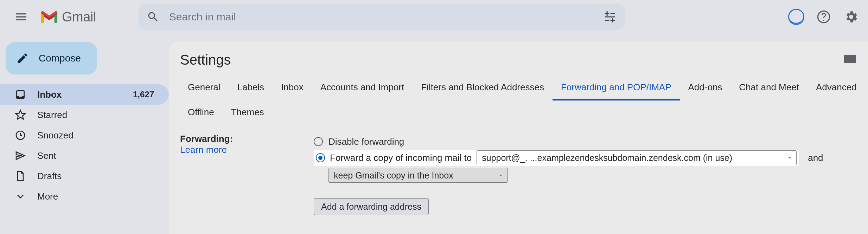 The height and width of the screenshot is (234, 868). I want to click on send-icon, so click(20, 156).